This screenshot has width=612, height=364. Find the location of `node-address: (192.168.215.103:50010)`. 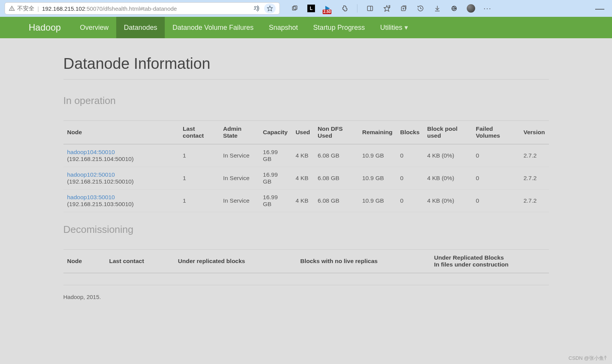

node-address: (192.168.215.103:50010) is located at coordinates (101, 204).